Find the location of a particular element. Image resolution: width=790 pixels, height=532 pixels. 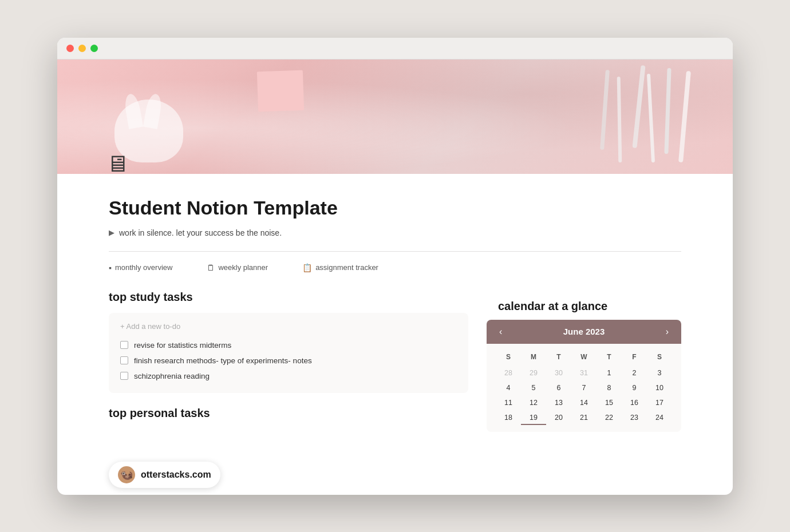

site-name: otterstacks.com is located at coordinates (176, 475).